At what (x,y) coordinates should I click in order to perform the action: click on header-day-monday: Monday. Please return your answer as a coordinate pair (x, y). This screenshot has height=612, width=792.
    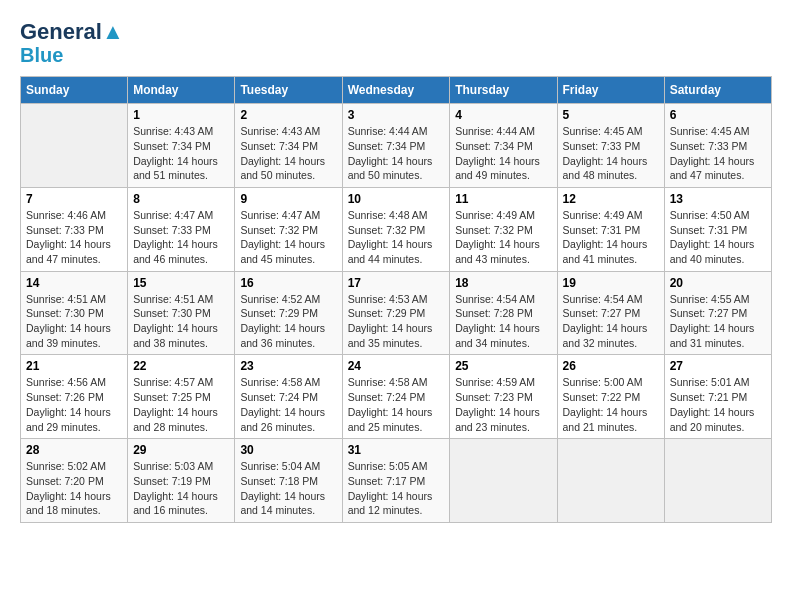
    Looking at the image, I should click on (182, 90).